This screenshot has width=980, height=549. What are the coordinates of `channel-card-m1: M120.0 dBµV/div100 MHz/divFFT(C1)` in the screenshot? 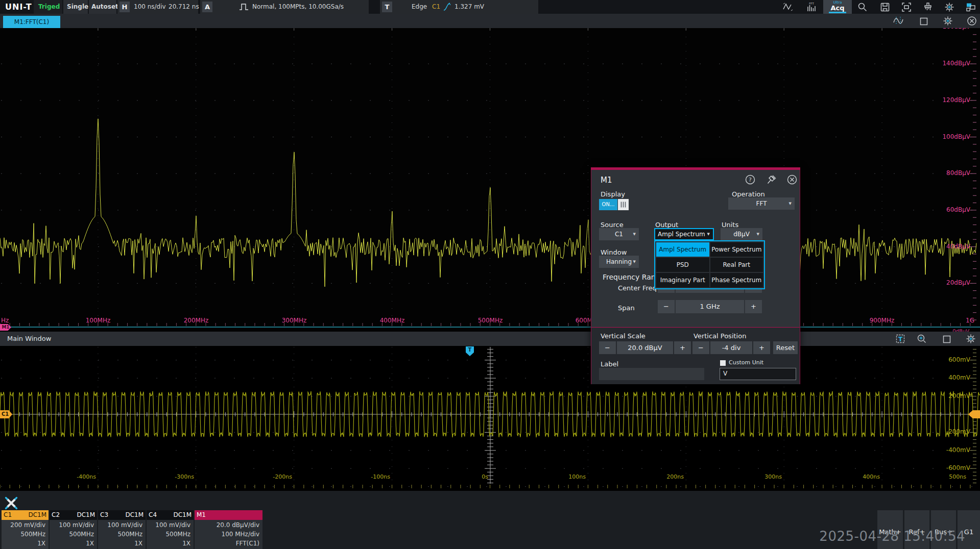 It's located at (229, 530).